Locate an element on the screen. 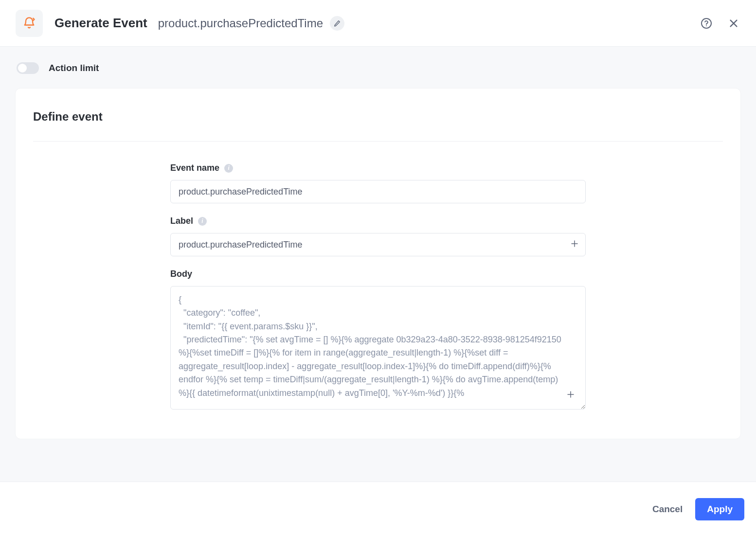  help-icon is located at coordinates (706, 23).